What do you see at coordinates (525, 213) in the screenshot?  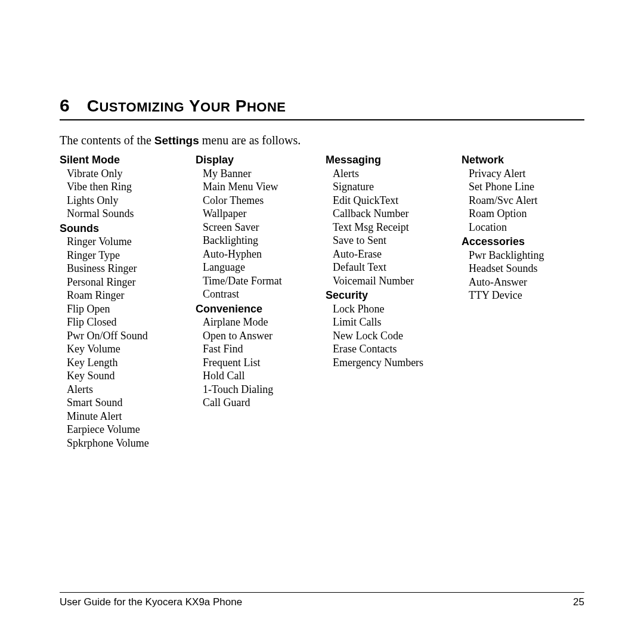 I see `menu-item: Roam Option` at bounding box center [525, 213].